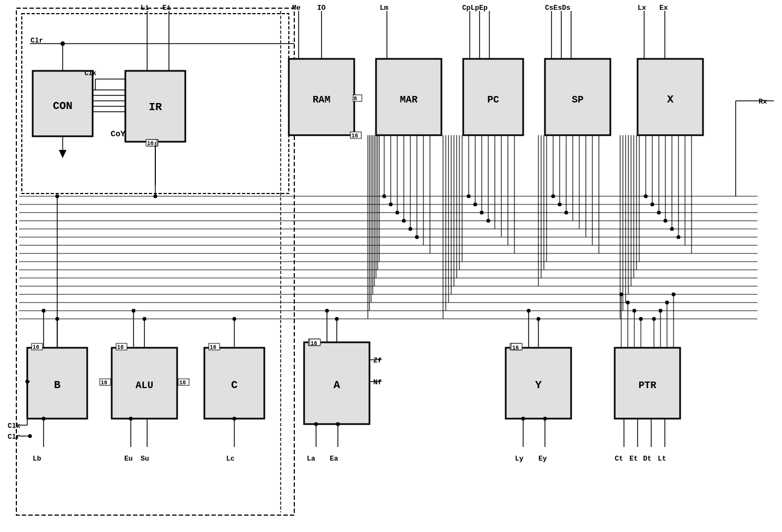 This screenshot has width=782, height=532. Describe the element at coordinates (378, 361) in the screenshot. I see `zf-label: Zf` at that location.